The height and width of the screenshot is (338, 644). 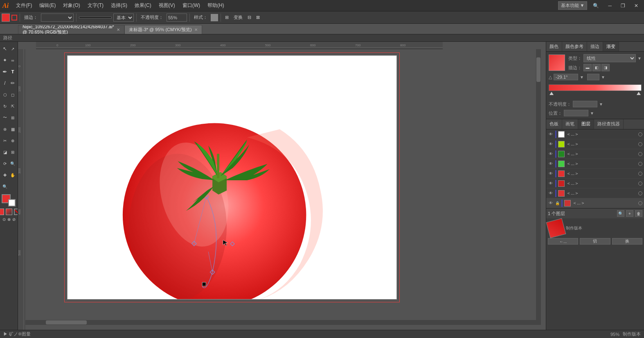 What do you see at coordinates (12, 203) in the screenshot?
I see `background-color` at bounding box center [12, 203].